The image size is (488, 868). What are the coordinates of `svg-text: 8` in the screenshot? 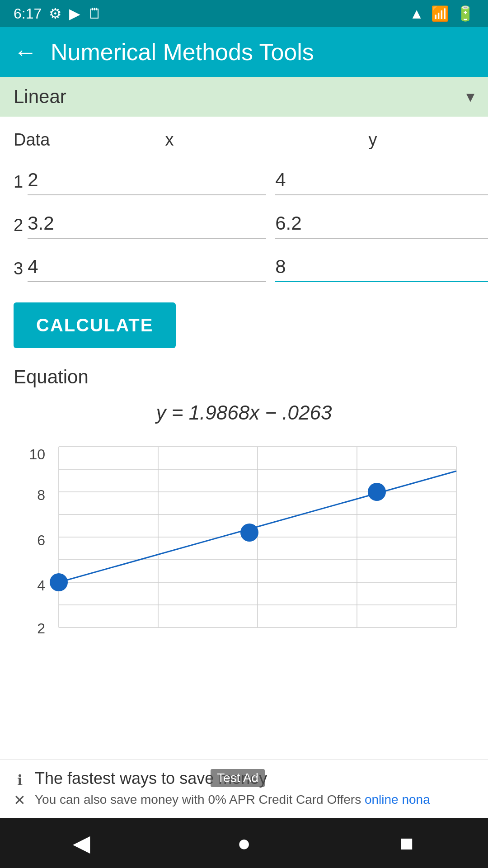 It's located at (41, 495).